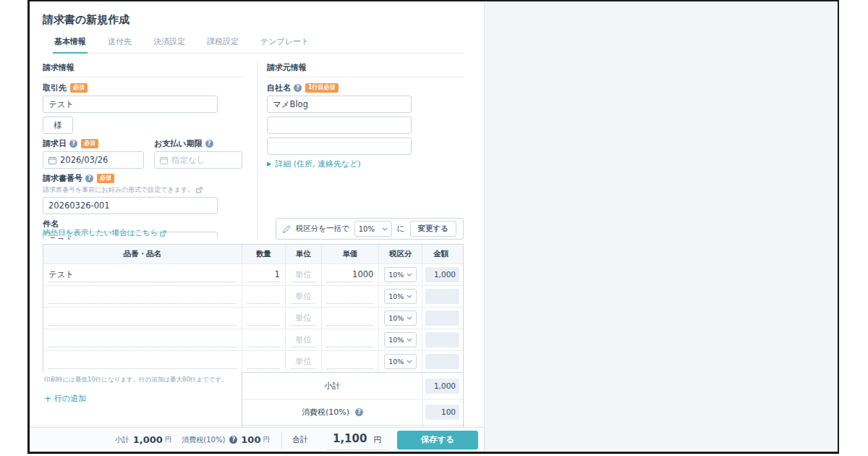 The width and height of the screenshot is (868, 456). Describe the element at coordinates (269, 164) in the screenshot. I see `disclosure-triangle-icon: ▶` at that location.